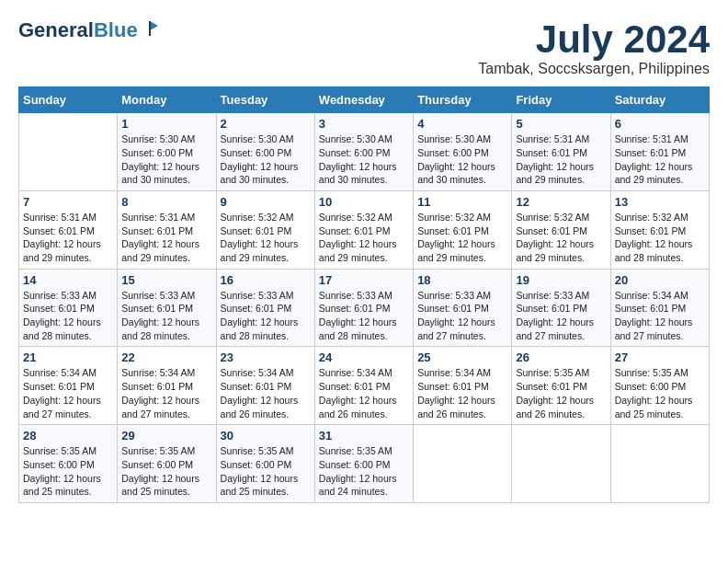  What do you see at coordinates (561, 100) in the screenshot?
I see `header-day-friday: Friday` at bounding box center [561, 100].